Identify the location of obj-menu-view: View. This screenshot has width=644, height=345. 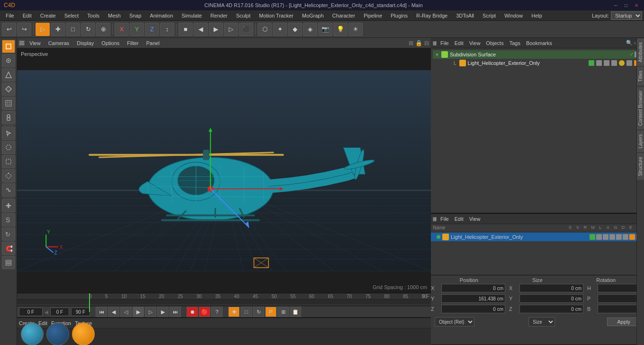
(475, 43).